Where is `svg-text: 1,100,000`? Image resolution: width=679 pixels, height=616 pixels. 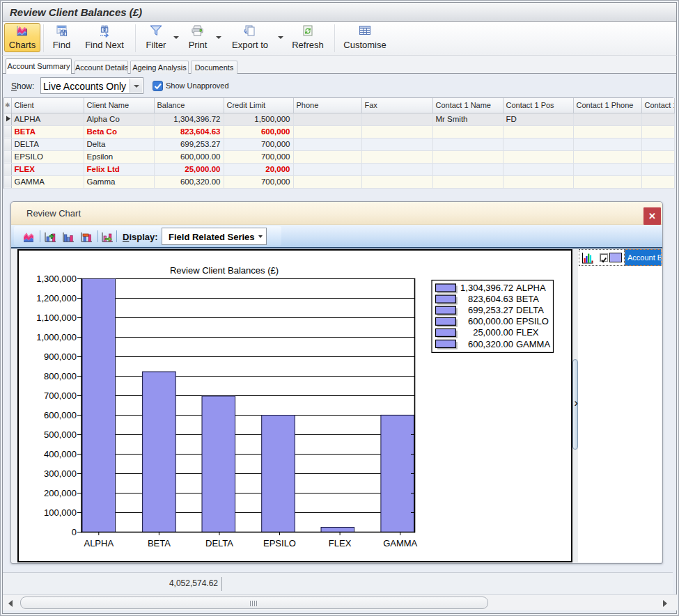 svg-text: 1,100,000 is located at coordinates (56, 317).